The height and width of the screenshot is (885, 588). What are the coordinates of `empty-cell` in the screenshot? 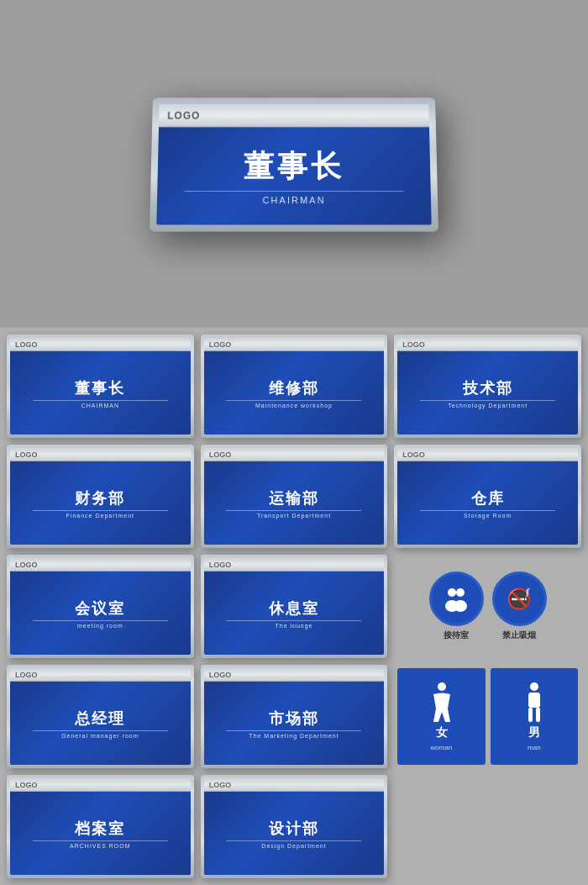 It's located at (487, 827).